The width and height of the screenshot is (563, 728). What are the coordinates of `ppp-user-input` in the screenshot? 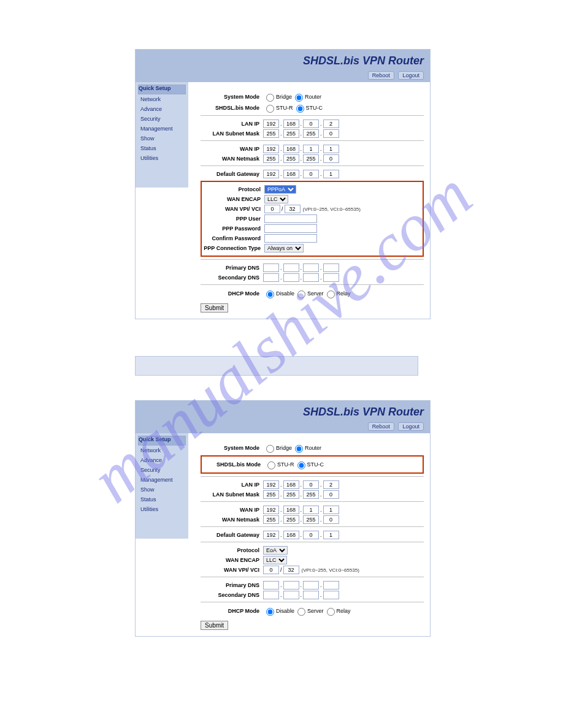 It's located at (291, 219).